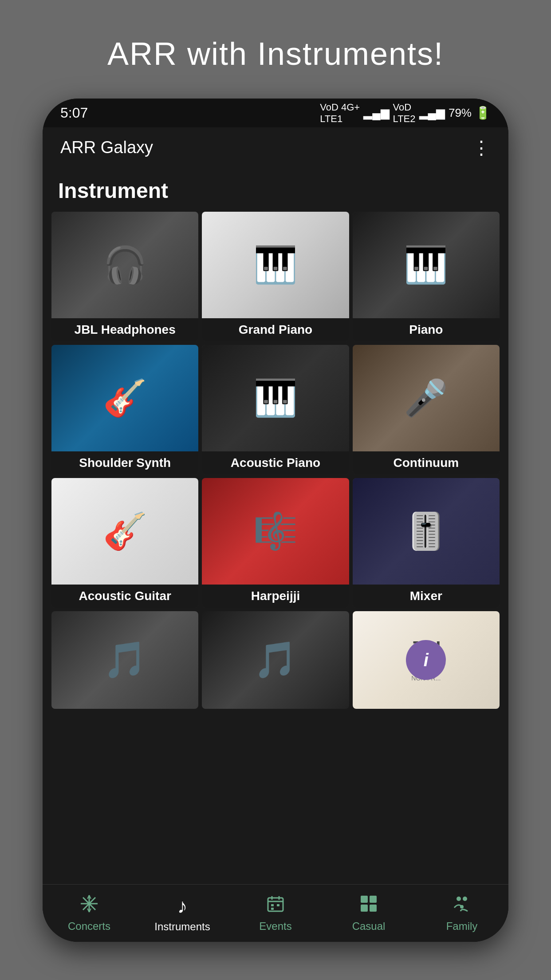 The image size is (551, 980). What do you see at coordinates (74, 113) in the screenshot?
I see `status-time: 5:07` at bounding box center [74, 113].